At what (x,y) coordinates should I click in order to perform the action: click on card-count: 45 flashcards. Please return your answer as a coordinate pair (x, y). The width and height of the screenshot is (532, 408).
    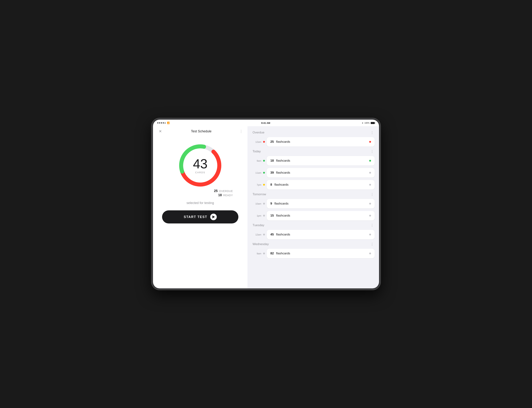
    Looking at the image, I should click on (280, 235).